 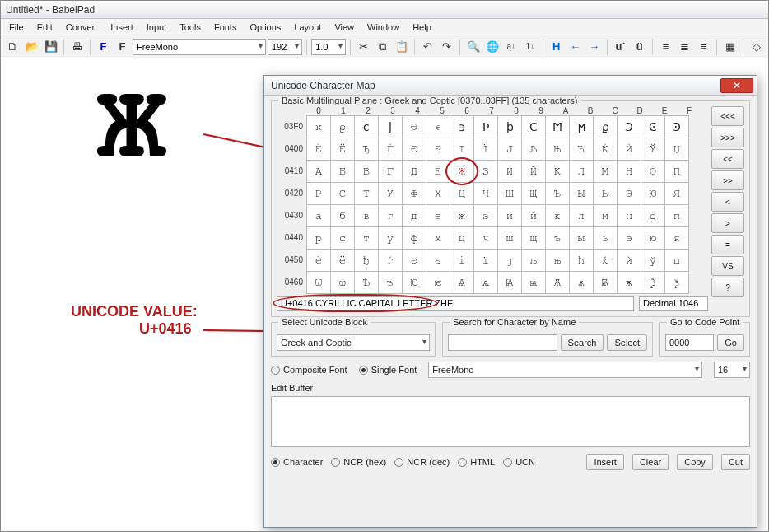 What do you see at coordinates (414, 149) in the screenshot?
I see `char-cell: Є` at bounding box center [414, 149].